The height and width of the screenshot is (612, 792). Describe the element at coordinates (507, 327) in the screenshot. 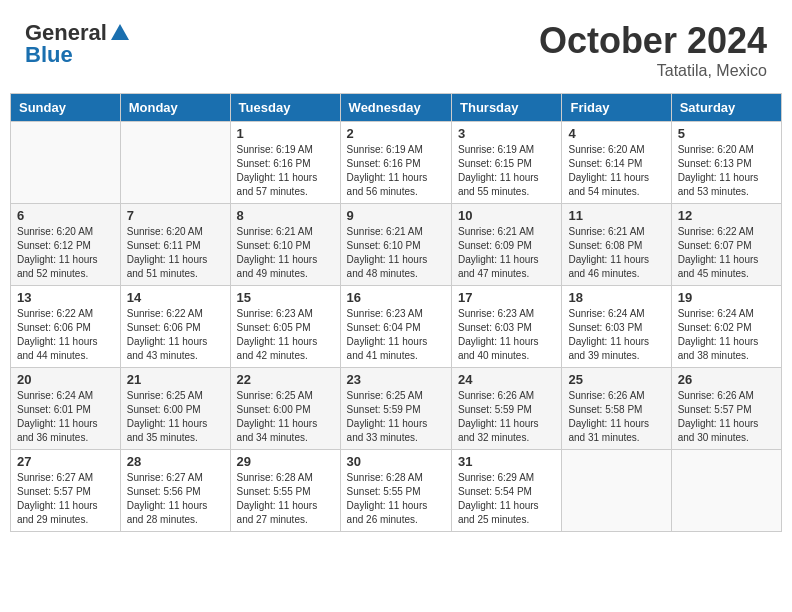

I see `calendar-cell: 17Sunrise: 6:23 AM Sunset: 6:03 PM Dayli…` at that location.